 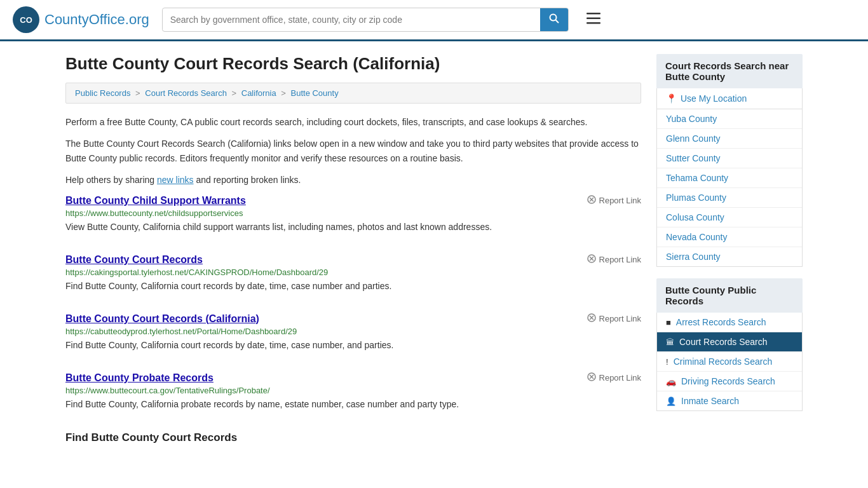 What do you see at coordinates (729, 198) in the screenshot?
I see `nearby-county-link-4: Plumas County` at bounding box center [729, 198].